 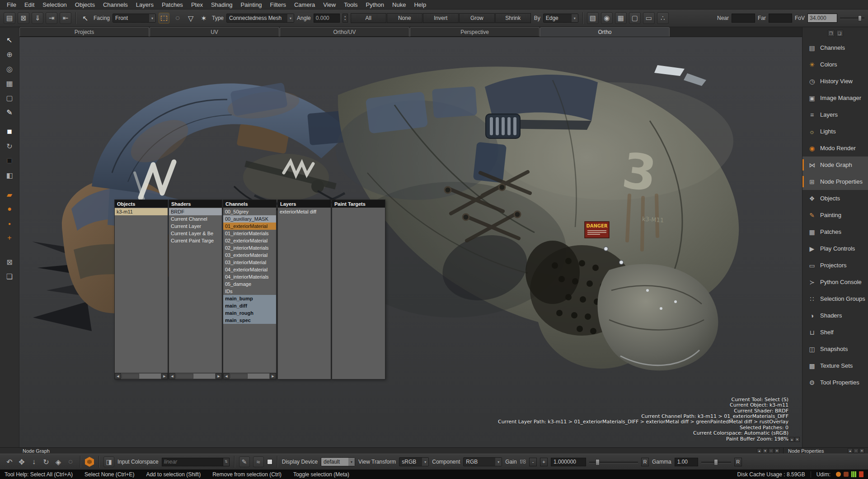 I want to click on sidebar-item: ∷ Selection Groups, so click(x=835, y=299).